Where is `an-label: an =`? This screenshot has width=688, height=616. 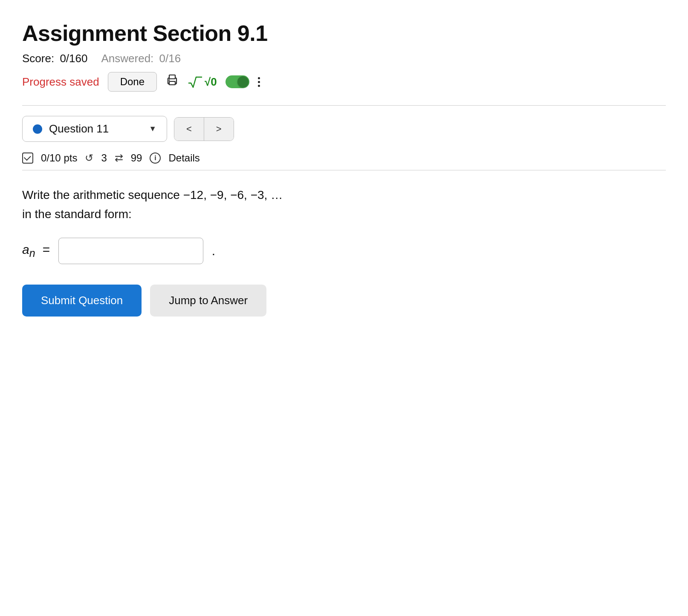 an-label: an = is located at coordinates (36, 251).